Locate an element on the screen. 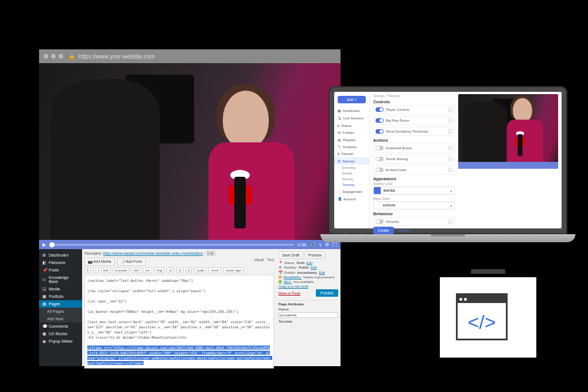  wp-nav-comments: 💬Comments is located at coordinates (61, 326).